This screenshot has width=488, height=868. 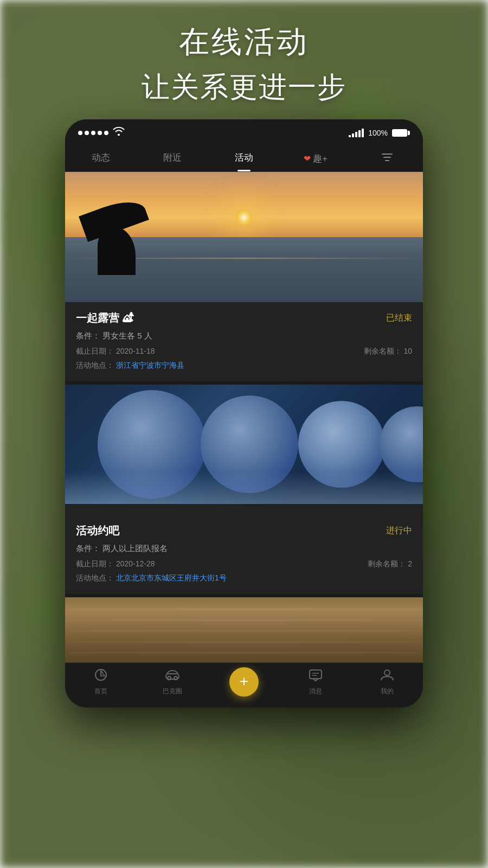 What do you see at coordinates (363, 133) in the screenshot?
I see `bar5` at bounding box center [363, 133].